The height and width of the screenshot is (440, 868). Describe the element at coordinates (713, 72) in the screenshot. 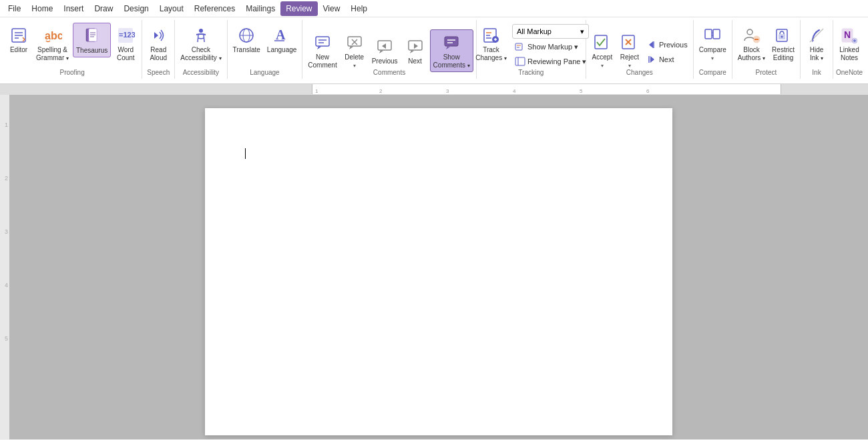

I see `compare-group-label: Compare` at that location.